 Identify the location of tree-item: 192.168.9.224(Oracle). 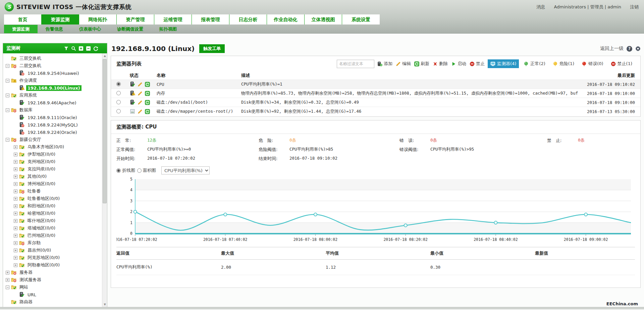
(52, 132).